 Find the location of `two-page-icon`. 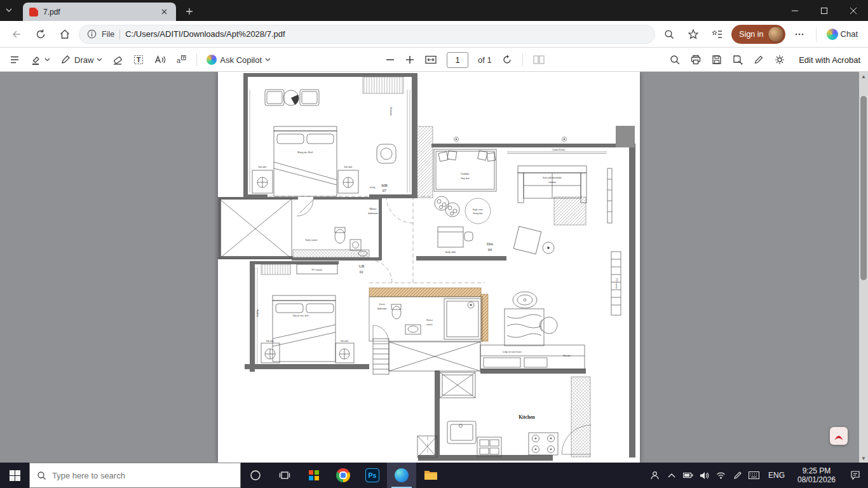

two-page-icon is located at coordinates (539, 60).